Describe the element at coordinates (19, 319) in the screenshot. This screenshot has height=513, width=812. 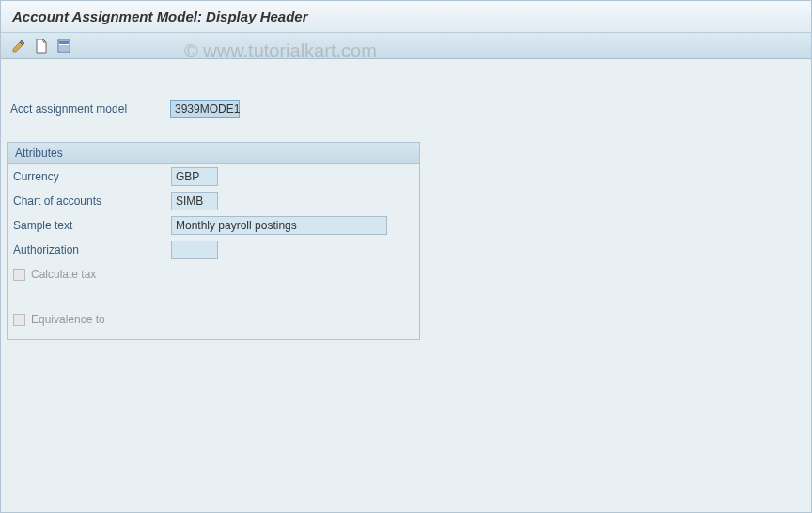
I see `equiv-checkbox` at that location.